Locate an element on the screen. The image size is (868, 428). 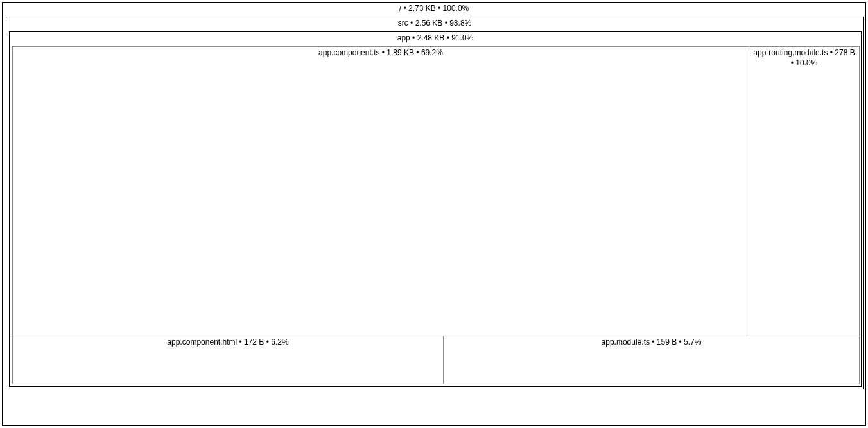
treemap-label-app: app • 2.48 KB • 91.0% is located at coordinates (435, 39).